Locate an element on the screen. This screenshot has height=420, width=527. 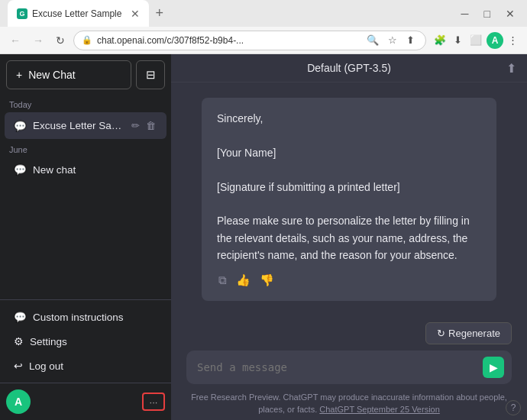
message-actions: ⧉ 👍 👎 is located at coordinates (349, 280).